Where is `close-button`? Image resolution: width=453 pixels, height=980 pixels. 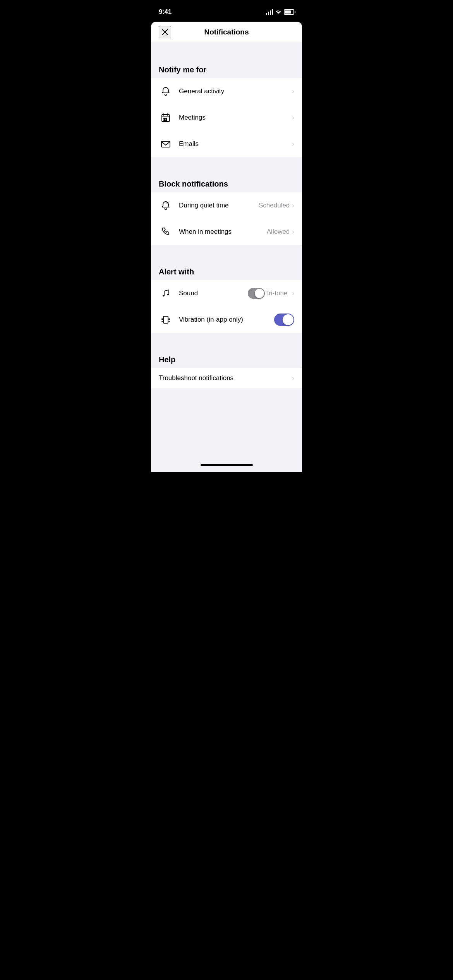 close-button is located at coordinates (165, 32).